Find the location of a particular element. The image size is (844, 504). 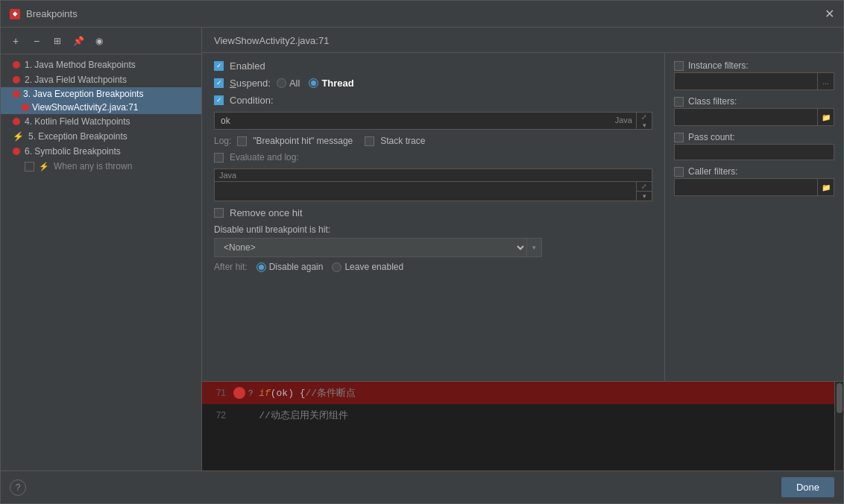

evaluate-lang-label: Java is located at coordinates (228, 175).